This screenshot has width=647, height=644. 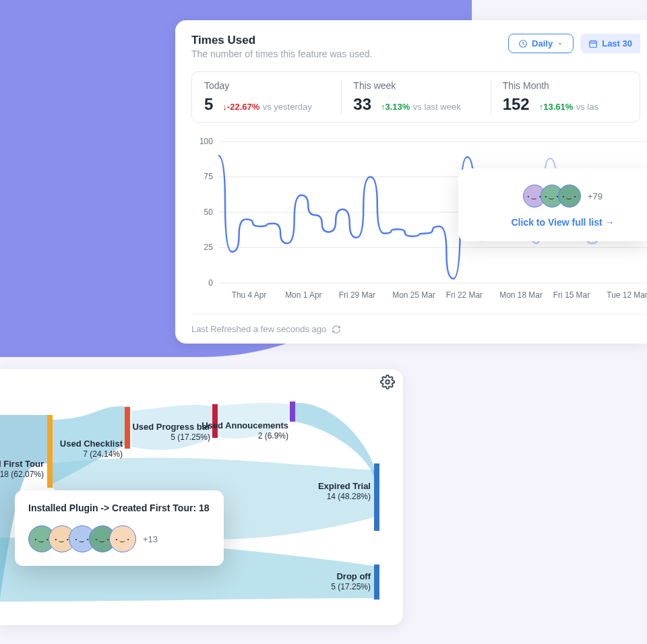 What do you see at coordinates (209, 104) in the screenshot?
I see `stat-value: 5` at bounding box center [209, 104].